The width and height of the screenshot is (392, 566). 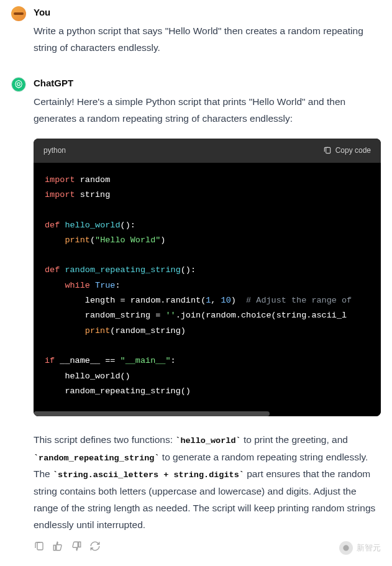 What do you see at coordinates (152, 414) in the screenshot?
I see `code-scrollbar-thumb` at bounding box center [152, 414].